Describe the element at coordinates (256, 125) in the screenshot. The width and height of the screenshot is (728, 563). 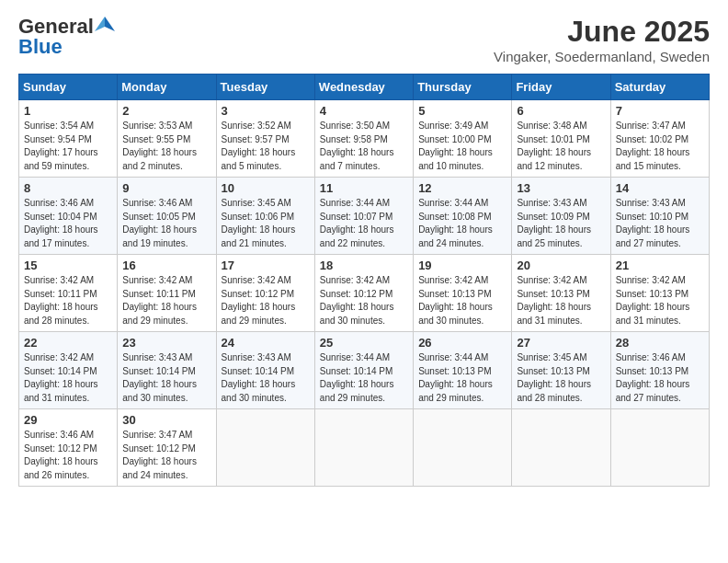
I see `sunrise-label: Sunrise: 3:52 AM` at that location.